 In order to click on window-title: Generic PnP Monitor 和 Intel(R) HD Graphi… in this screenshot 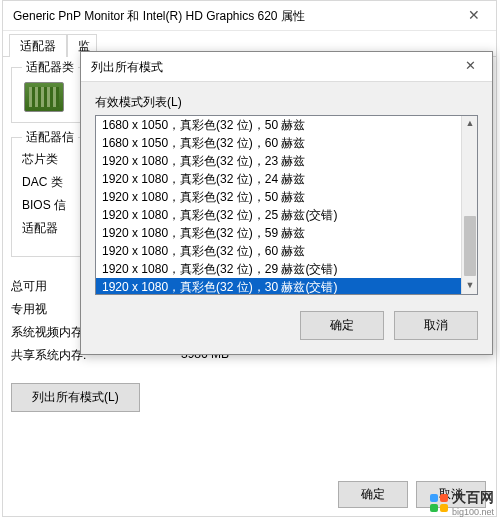, I will do `click(250, 16)`.